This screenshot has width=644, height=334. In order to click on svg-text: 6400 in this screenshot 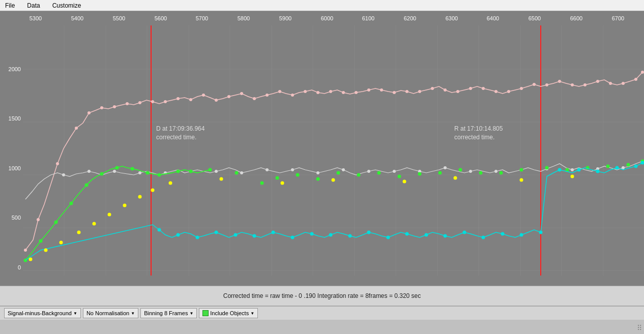, I will do `click(493, 18)`.